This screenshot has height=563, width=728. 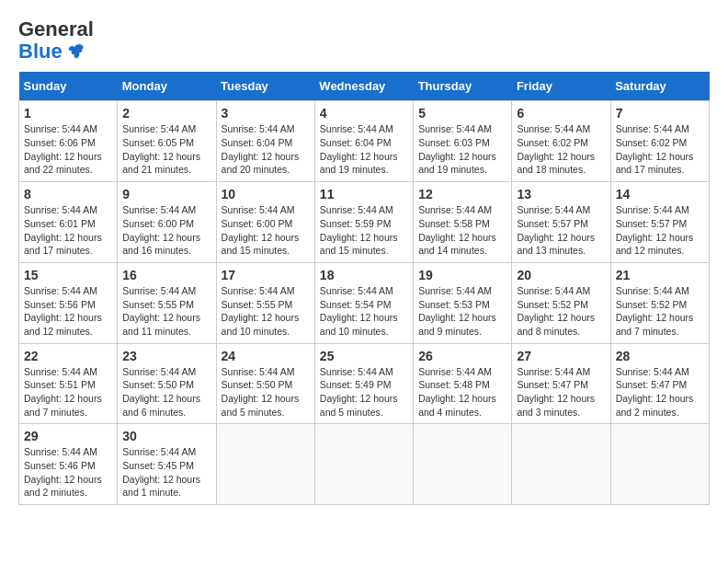 I want to click on calendar-week-row: 15Sunrise: 5:44 AMSunset: 5:56 PMDayligh…, so click(x=364, y=303).